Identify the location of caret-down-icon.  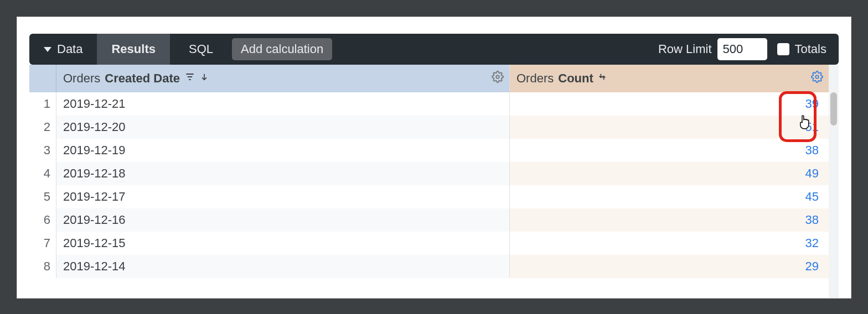
(48, 50).